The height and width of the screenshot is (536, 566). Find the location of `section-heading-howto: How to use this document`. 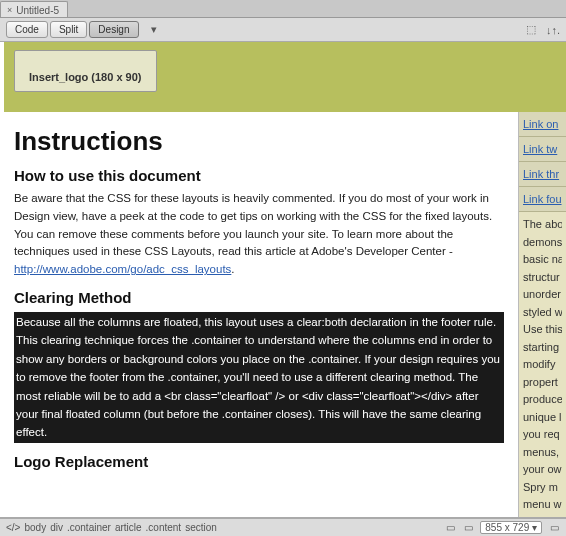

section-heading-howto: How to use this document is located at coordinates (259, 176).